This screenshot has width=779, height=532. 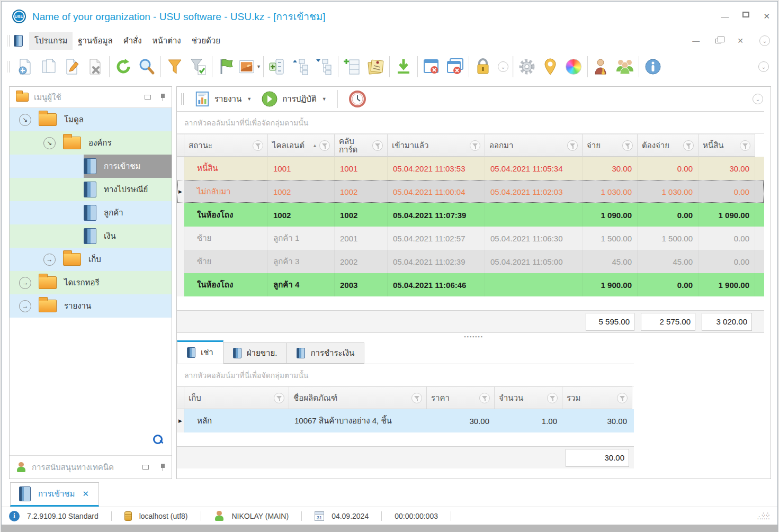 What do you see at coordinates (765, 41) in the screenshot?
I see `menu-overflow-icon: ⌄` at bounding box center [765, 41].